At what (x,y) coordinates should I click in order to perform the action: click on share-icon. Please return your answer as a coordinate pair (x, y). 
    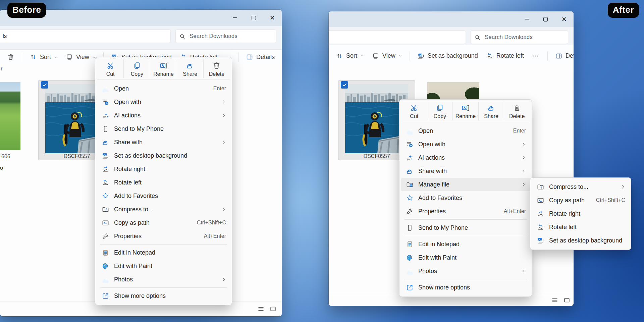
    Looking at the image, I should click on (105, 142).